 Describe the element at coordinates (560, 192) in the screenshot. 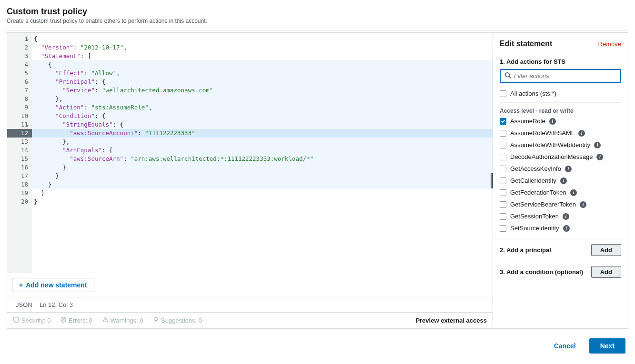

I see `action-row: GetFederationTokeni` at that location.